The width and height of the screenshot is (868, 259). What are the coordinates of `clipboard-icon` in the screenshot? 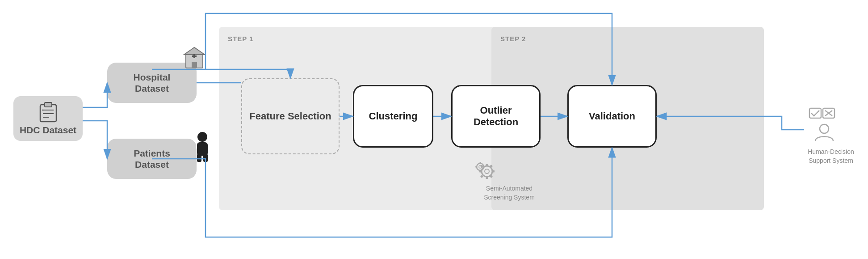 It's located at (48, 112).